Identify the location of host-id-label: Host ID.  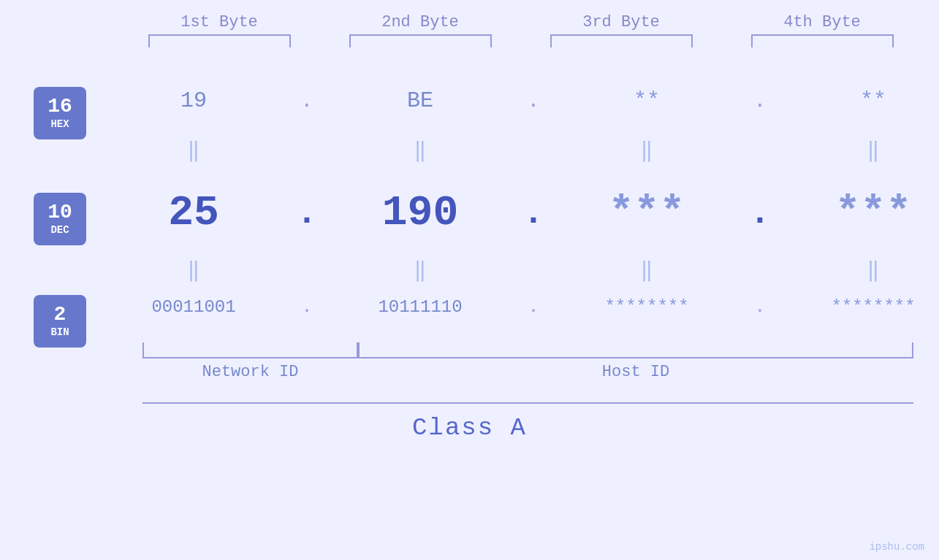
(636, 372).